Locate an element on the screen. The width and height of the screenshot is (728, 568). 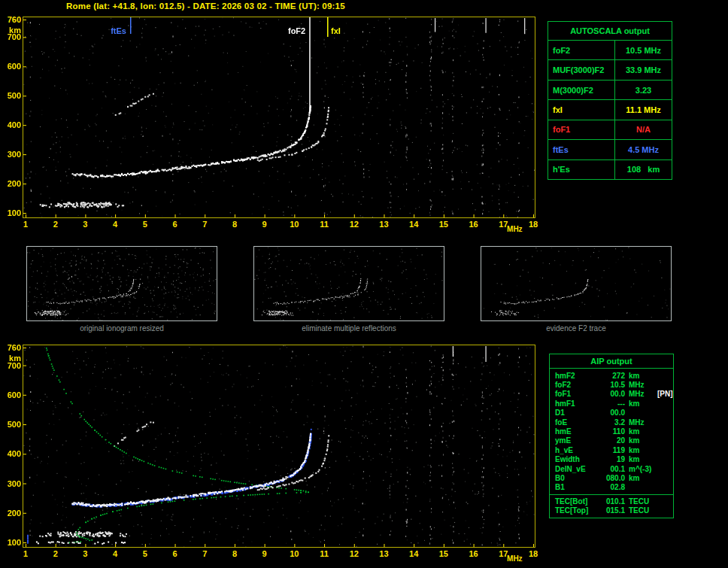
aip-lab: hmF1 is located at coordinates (578, 403).